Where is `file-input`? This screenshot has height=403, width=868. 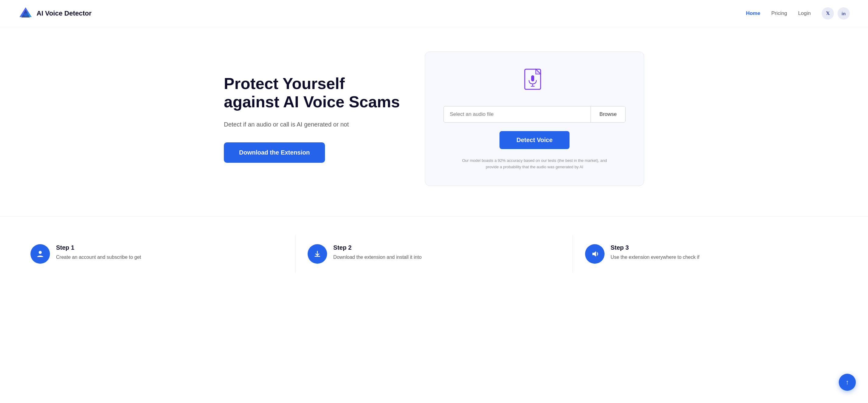
file-input is located at coordinates (517, 114).